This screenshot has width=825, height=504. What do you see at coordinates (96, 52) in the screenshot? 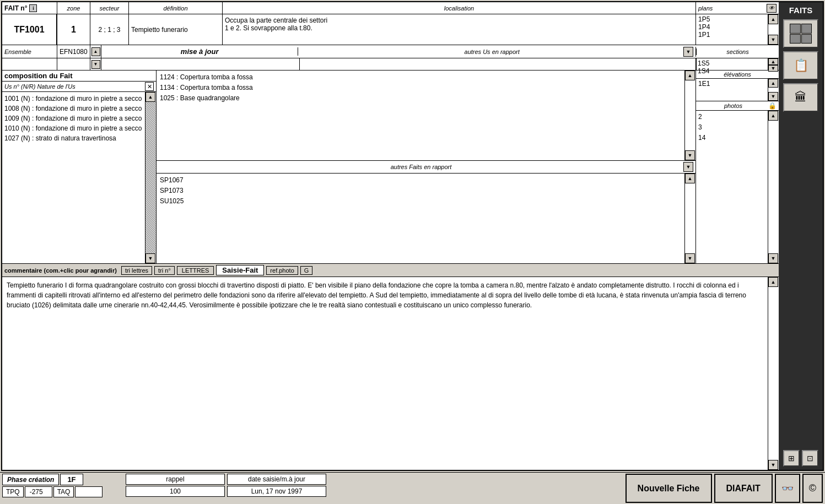
I see `ensemble-up-btn: ▲` at bounding box center [96, 52].